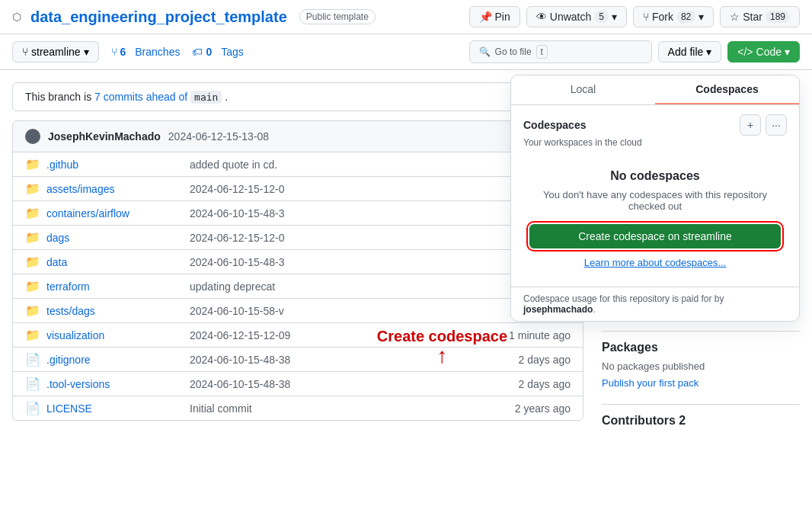  I want to click on file-name: data, so click(115, 262).